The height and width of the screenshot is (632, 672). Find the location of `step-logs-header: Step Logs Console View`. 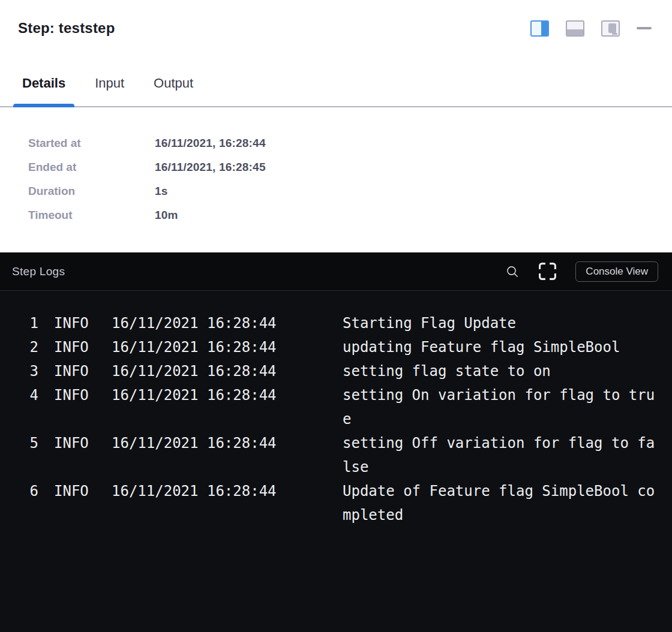

step-logs-header: Step Logs Console View is located at coordinates (336, 272).